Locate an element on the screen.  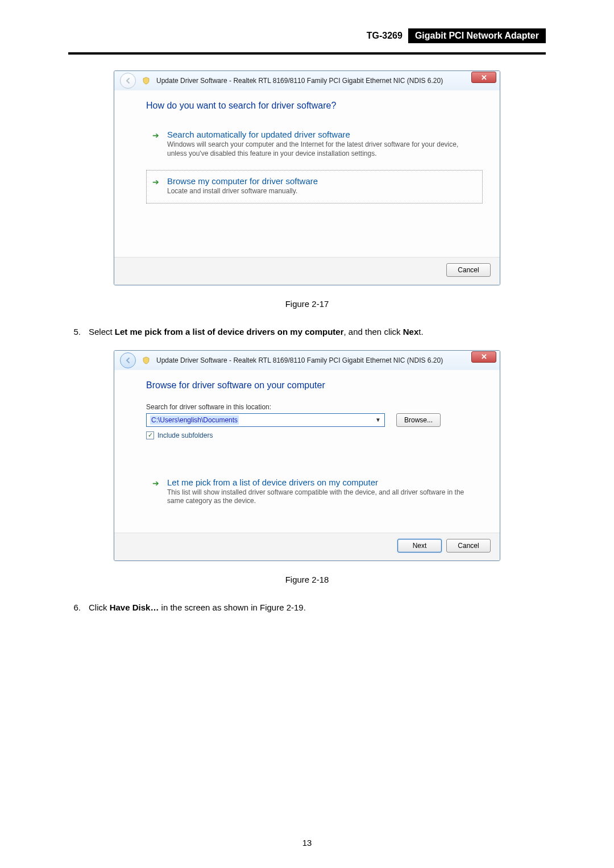
step-6: 6. Click Have Disk… in the screen as sho… is located at coordinates (307, 607).